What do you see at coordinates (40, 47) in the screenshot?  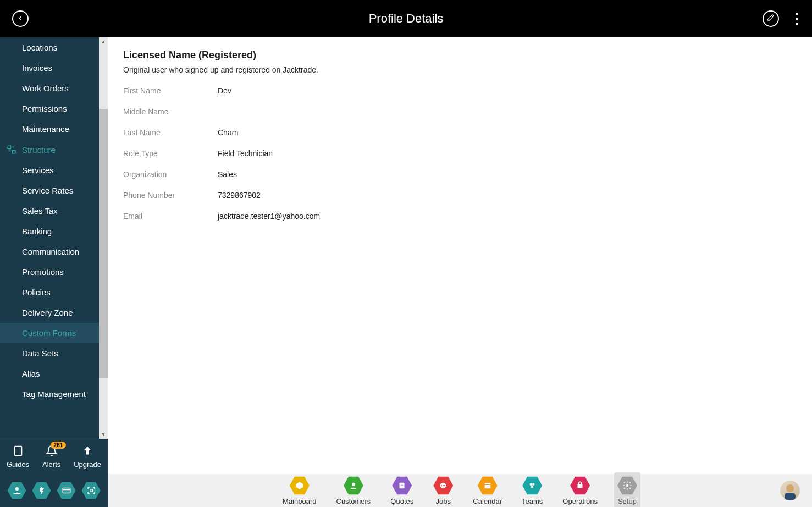 I see `sidebar-item-label: Locations` at bounding box center [40, 47].